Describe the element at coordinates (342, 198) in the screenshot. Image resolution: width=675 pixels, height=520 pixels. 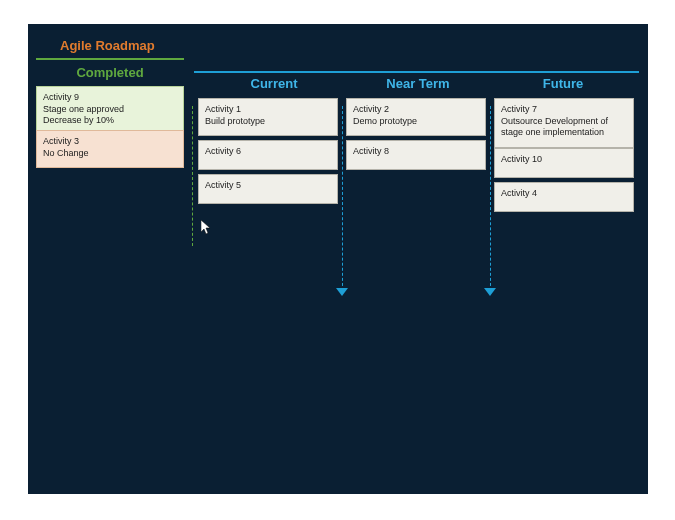
I see `divider-current` at that location.